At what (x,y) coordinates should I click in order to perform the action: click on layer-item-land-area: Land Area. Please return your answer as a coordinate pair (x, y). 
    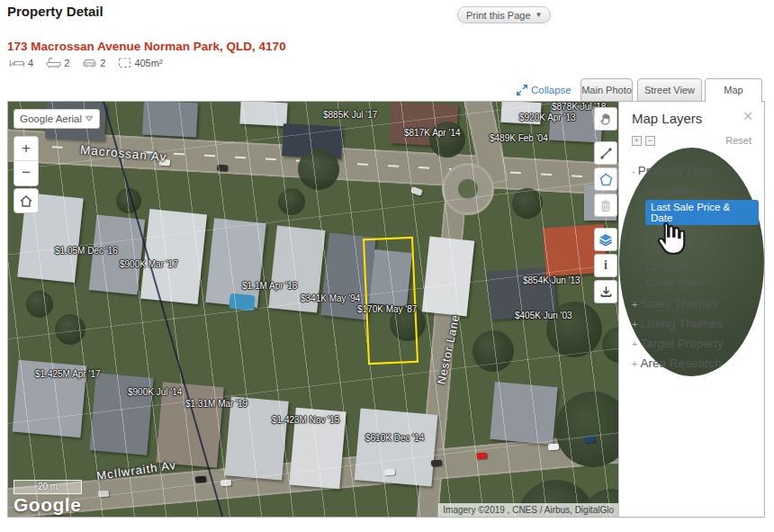
    Looking at the image, I should click on (702, 191).